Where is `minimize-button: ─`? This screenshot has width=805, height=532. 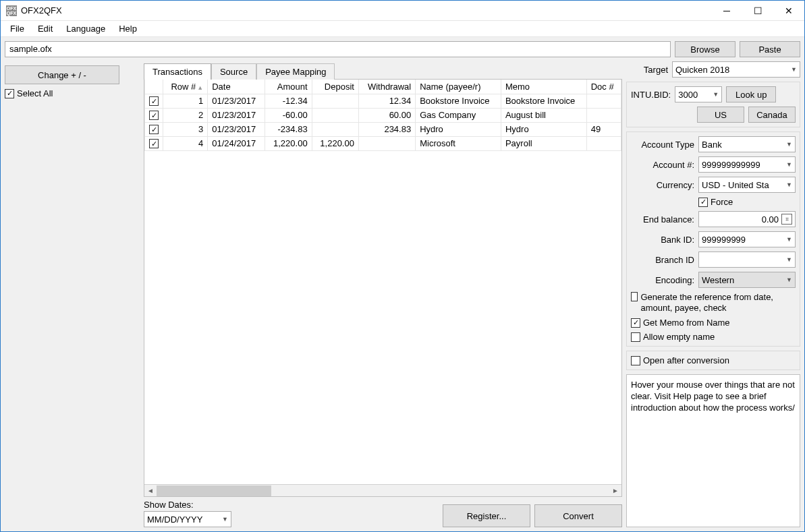
minimize-button: ─ is located at coordinates (727, 11).